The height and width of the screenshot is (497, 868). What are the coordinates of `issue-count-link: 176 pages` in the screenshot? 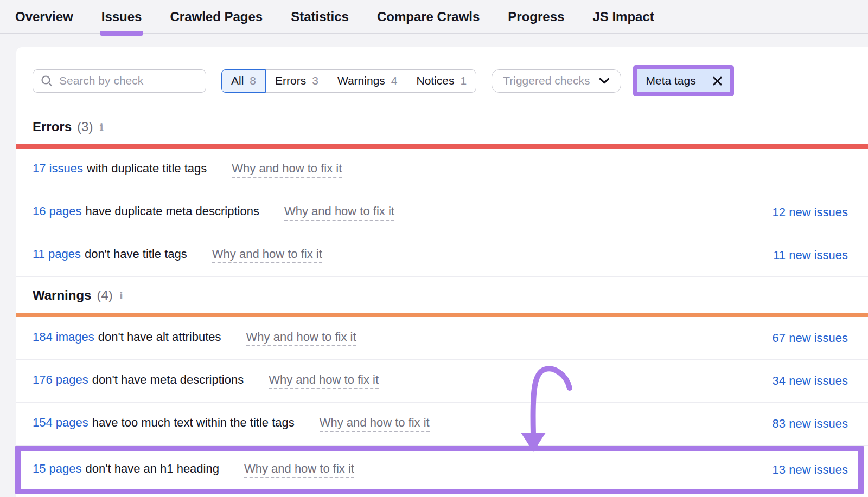 It's located at (61, 380).